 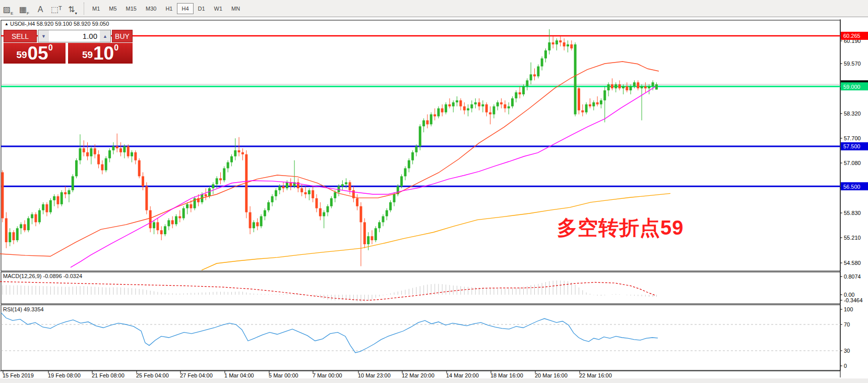 I want to click on buy-price-display: 59 10 0, so click(x=100, y=53).